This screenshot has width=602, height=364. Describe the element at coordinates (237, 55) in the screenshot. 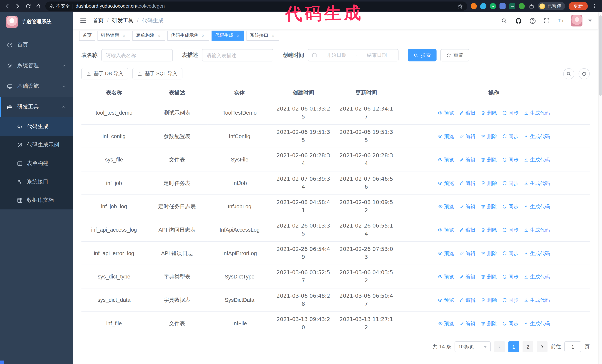

I see `table-desc-input` at that location.